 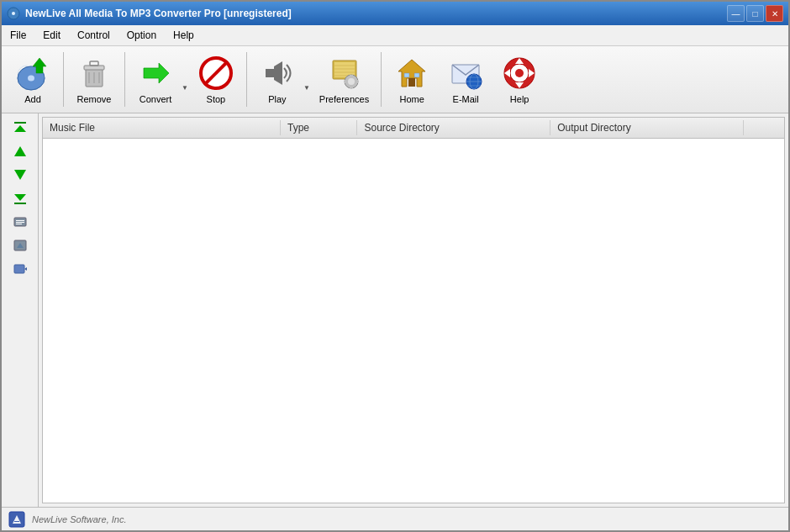 What do you see at coordinates (94, 73) in the screenshot?
I see `remove-icon` at bounding box center [94, 73].